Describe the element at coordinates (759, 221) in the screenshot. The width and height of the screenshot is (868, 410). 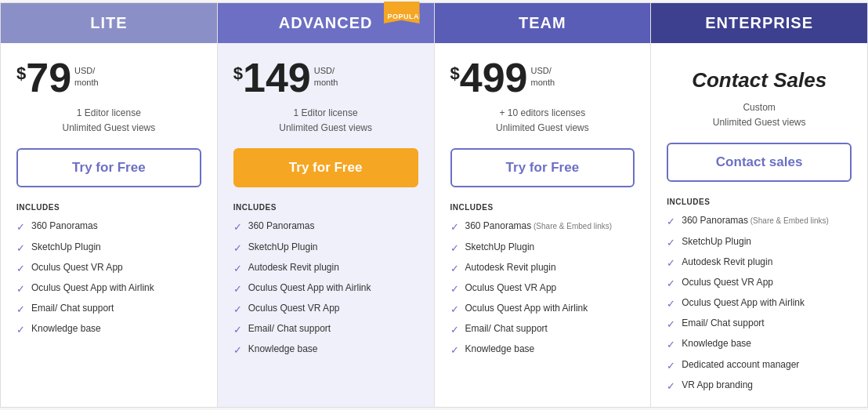
I see `list-item: ✓360 Panoramas (Share & Embed links)` at that location.